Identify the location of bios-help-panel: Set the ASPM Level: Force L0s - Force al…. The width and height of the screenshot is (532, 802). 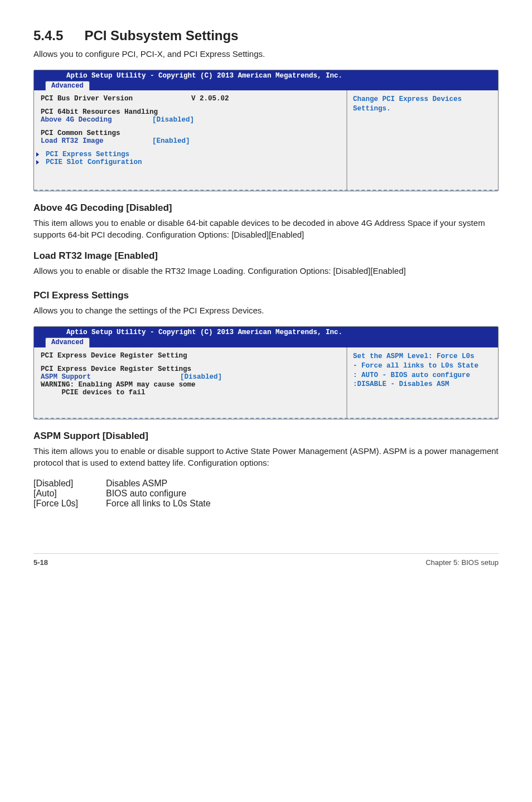
(423, 383).